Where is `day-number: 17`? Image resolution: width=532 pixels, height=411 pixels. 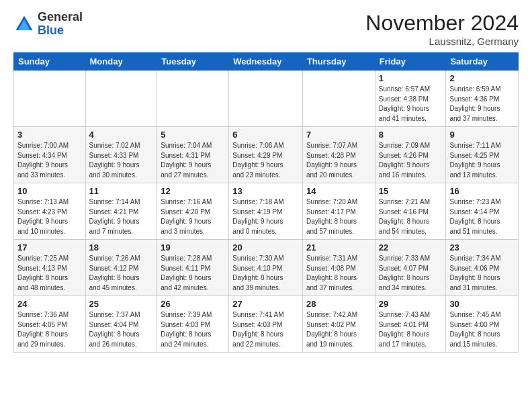 day-number: 17 is located at coordinates (50, 247).